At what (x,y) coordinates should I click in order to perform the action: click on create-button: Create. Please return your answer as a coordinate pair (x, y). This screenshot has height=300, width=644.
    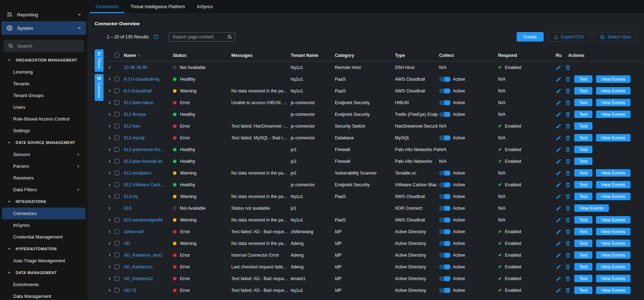
    Looking at the image, I should click on (530, 37).